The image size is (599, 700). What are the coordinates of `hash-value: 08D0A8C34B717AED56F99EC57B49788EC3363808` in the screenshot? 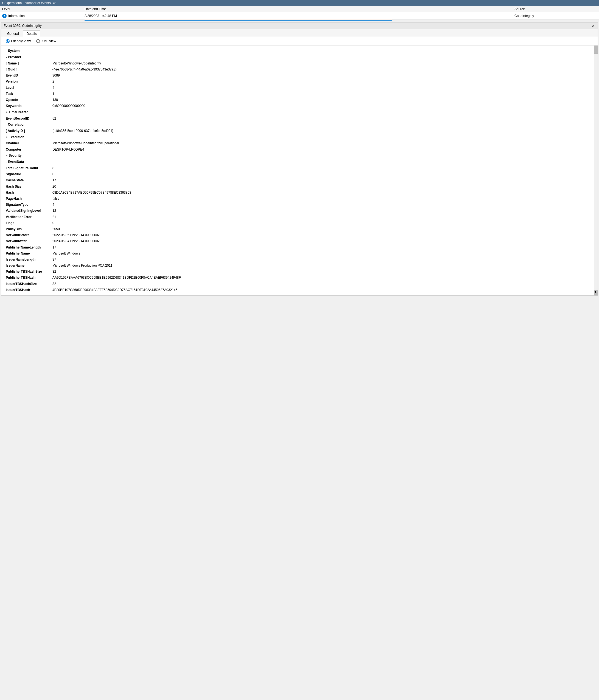 It's located at (92, 193).